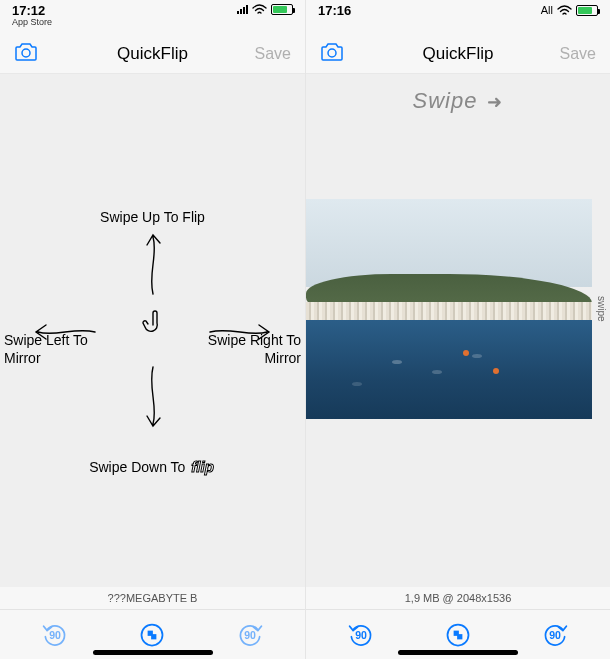 The height and width of the screenshot is (659, 610). Describe the element at coordinates (446, 100) in the screenshot. I see `swipe-hint-label: Swipe` at that location.